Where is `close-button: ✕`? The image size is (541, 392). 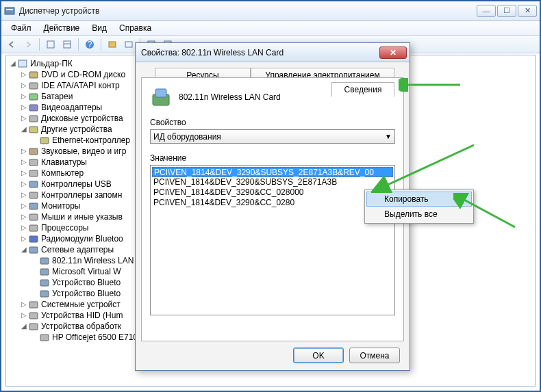
close-button: ✕ is located at coordinates (527, 11).